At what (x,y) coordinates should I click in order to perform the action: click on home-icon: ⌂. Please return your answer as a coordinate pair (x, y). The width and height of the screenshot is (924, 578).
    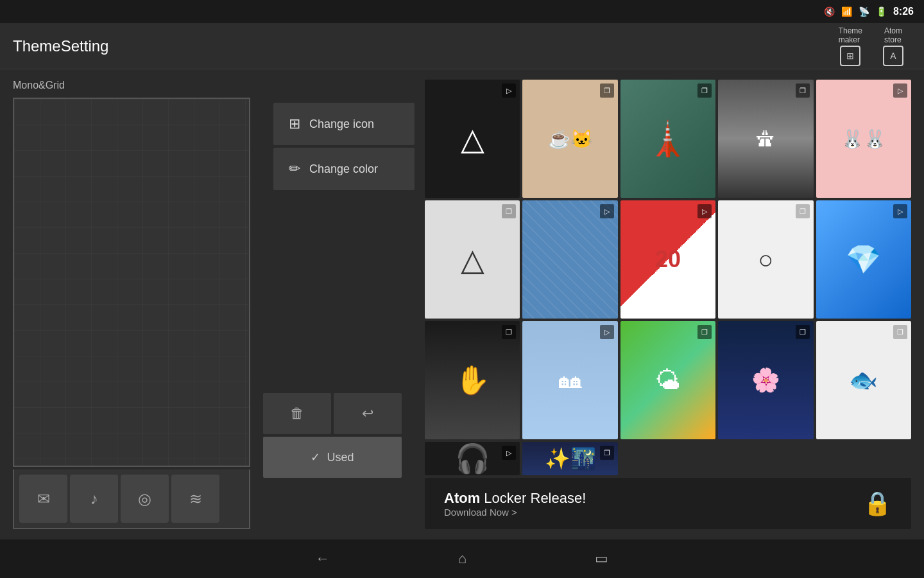
    Looking at the image, I should click on (462, 559).